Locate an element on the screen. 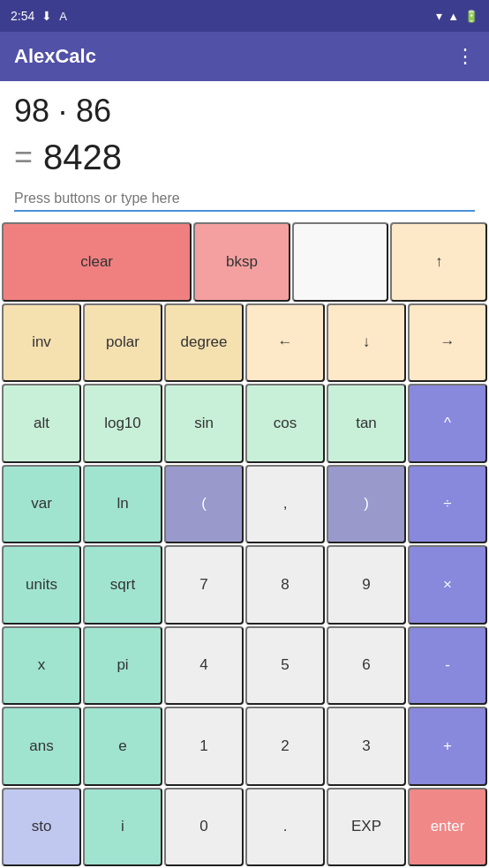  key-row-4: var ln ( , ) ÷ is located at coordinates (244, 505).